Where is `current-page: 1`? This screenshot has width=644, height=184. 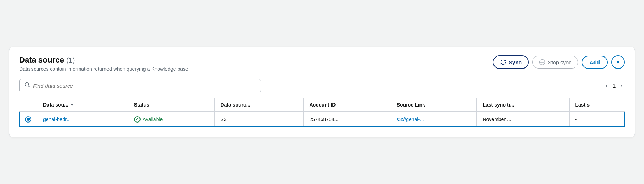 current-page: 1 is located at coordinates (614, 86).